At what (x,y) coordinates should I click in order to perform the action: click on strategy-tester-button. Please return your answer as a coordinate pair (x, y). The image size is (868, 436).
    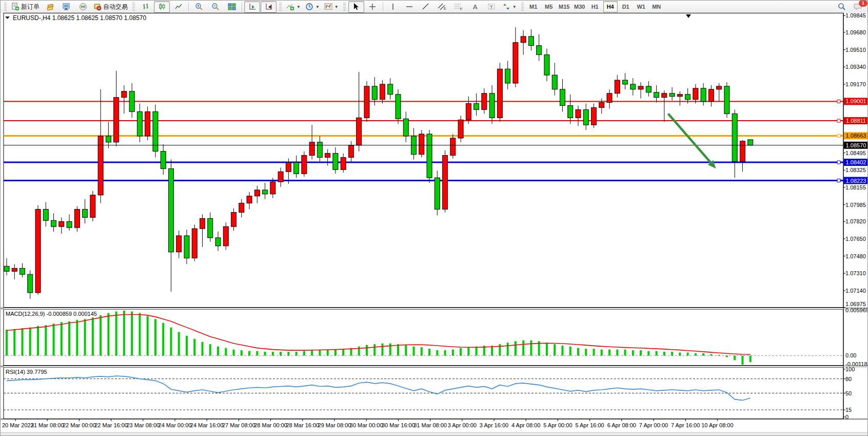
    Looking at the image, I should click on (83, 7).